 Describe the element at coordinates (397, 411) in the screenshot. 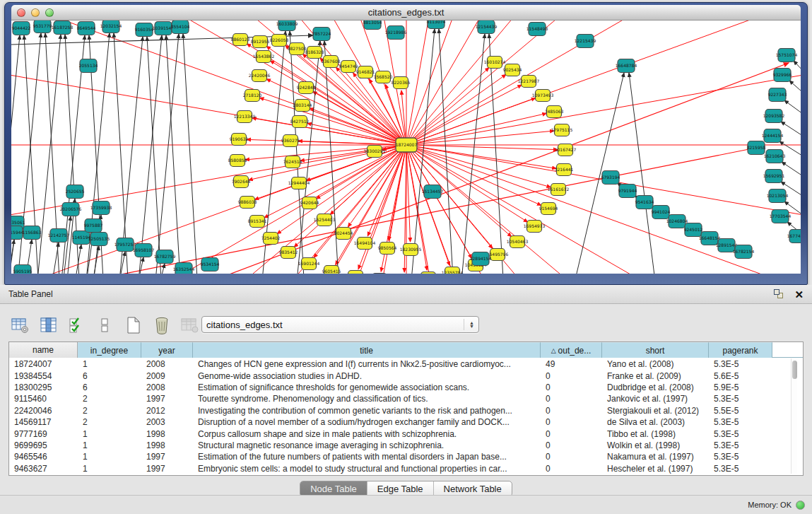

I see `table-row: 2242004622012Investigating the contribut…` at that location.